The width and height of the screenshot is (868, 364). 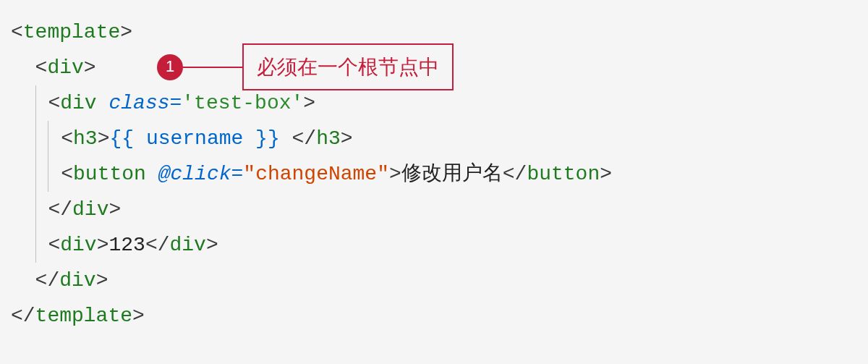 What do you see at coordinates (434, 103) in the screenshot?
I see `code-line-3: <div class='test-box'>` at bounding box center [434, 103].